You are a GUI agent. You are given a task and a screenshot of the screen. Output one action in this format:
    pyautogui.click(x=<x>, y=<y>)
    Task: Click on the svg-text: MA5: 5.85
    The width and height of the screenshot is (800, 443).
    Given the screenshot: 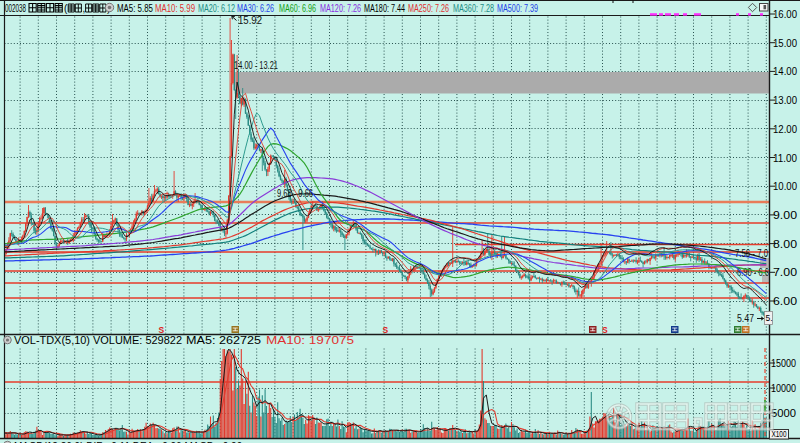 What is the action you would take?
    pyautogui.click(x=135, y=8)
    